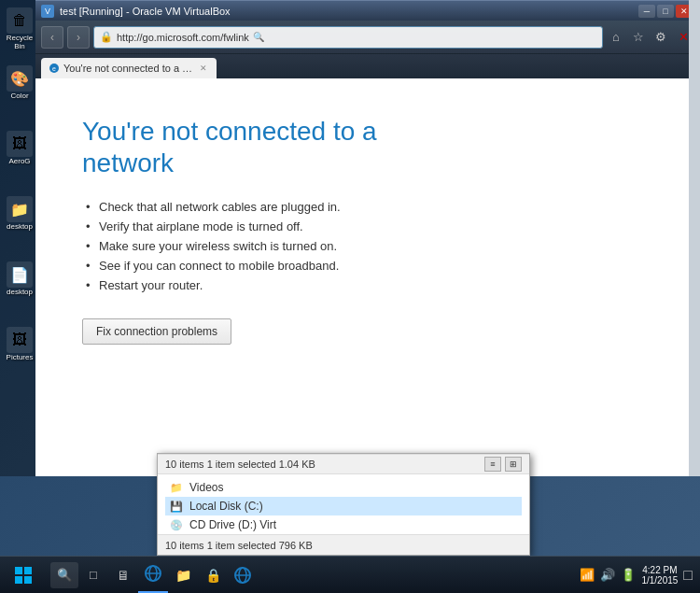 This screenshot has width=700, height=593. I want to click on back-button: ‹, so click(52, 37).